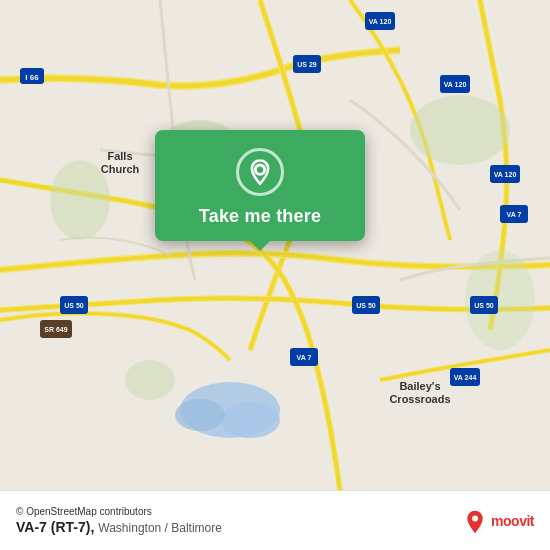  What do you see at coordinates (55, 527) in the screenshot?
I see `route-name: VA-7 (RT-7),` at bounding box center [55, 527].